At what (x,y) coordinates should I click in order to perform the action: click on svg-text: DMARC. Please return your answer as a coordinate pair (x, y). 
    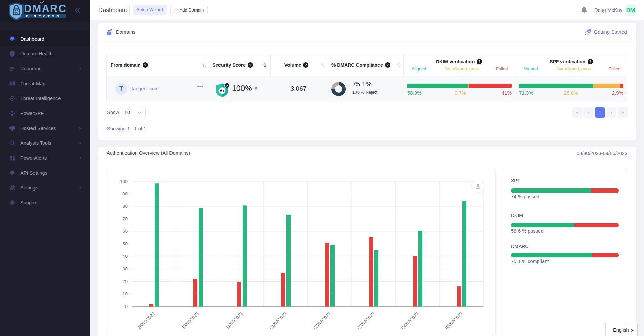
    Looking at the image, I should click on (45, 9).